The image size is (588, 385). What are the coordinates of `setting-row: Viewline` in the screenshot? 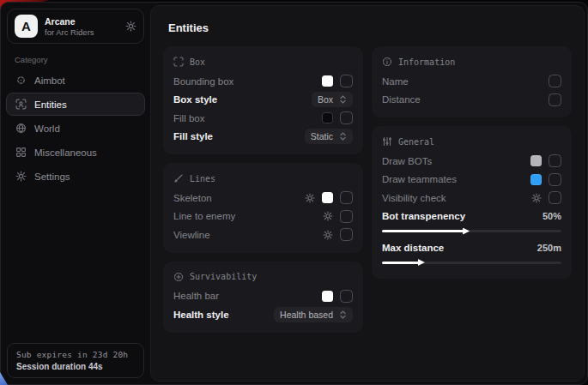 It's located at (263, 235).